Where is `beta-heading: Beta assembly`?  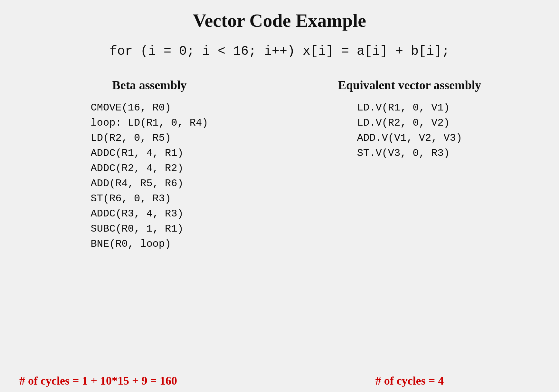
beta-heading: Beta assembly is located at coordinates (149, 85).